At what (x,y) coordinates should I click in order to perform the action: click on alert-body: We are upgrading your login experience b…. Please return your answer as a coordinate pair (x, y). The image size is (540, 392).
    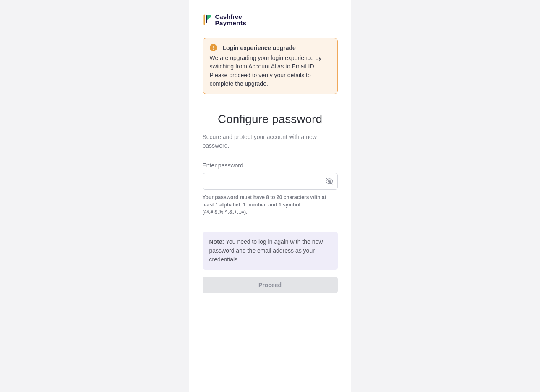
    Looking at the image, I should click on (270, 71).